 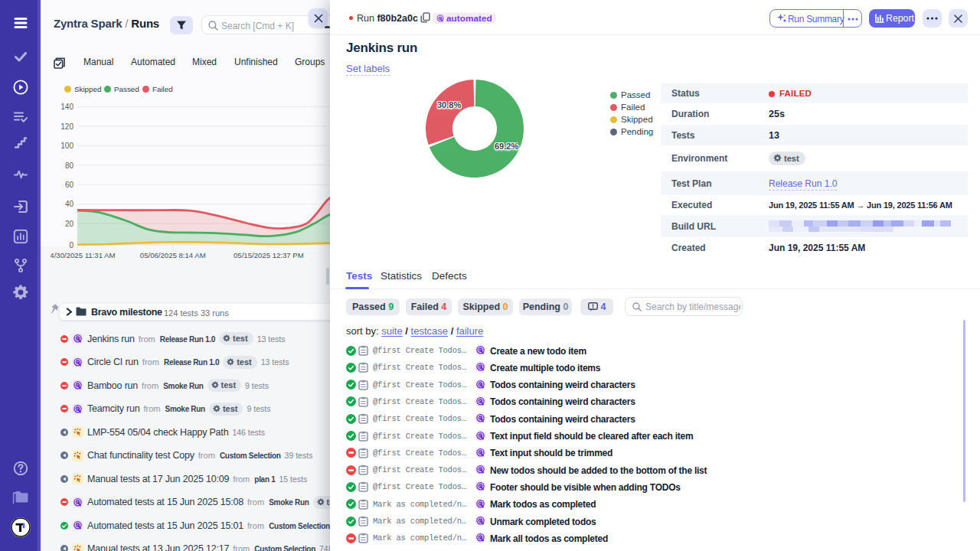 I want to click on svg-text: 120, so click(x=67, y=127).